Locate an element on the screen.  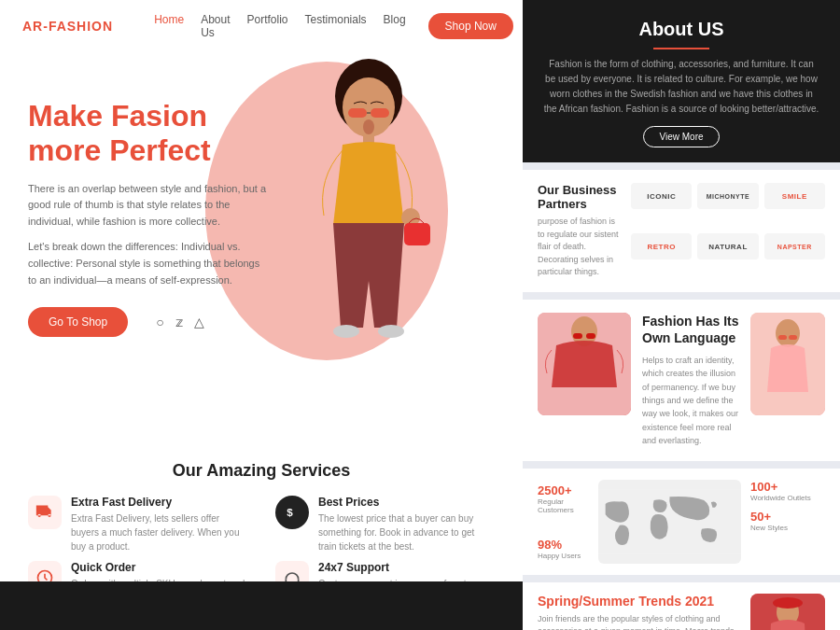
stat-styles-label: New Styles is located at coordinates (788, 528).